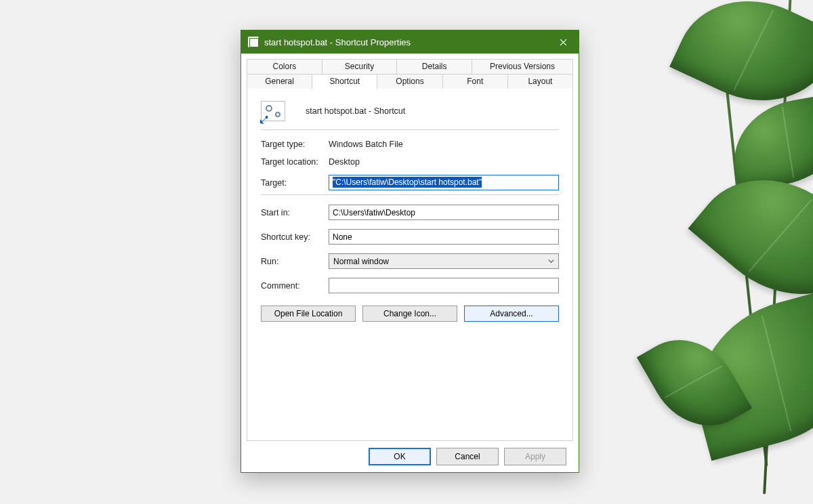 This screenshot has width=813, height=504. What do you see at coordinates (467, 457) in the screenshot?
I see `cancel-button: Cancel` at bounding box center [467, 457].